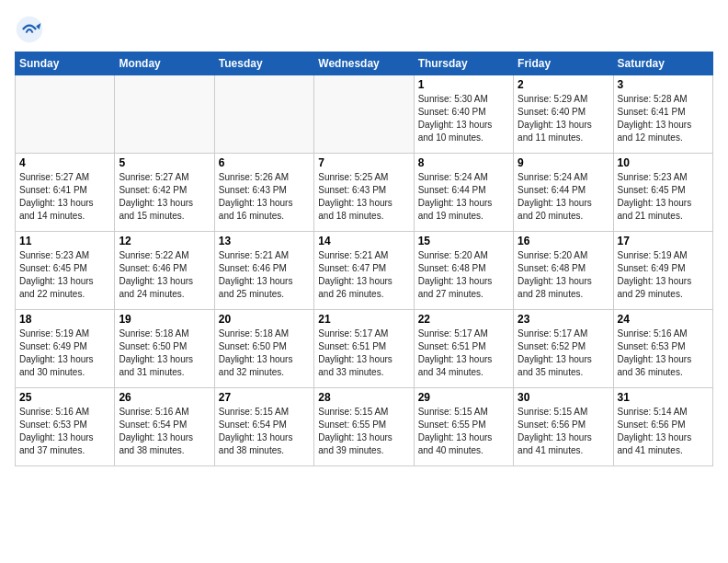 The height and width of the screenshot is (563, 728). I want to click on day-cell: 30Sunrise: 5:15 AMSunset: 6:56 PMDayligh…, so click(563, 427).